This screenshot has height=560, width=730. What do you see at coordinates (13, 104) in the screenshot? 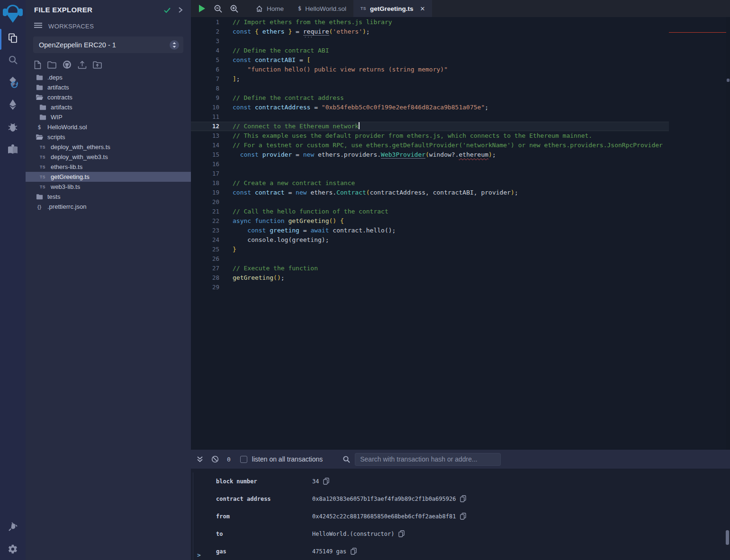
I see `deploy-run-icon` at bounding box center [13, 104].